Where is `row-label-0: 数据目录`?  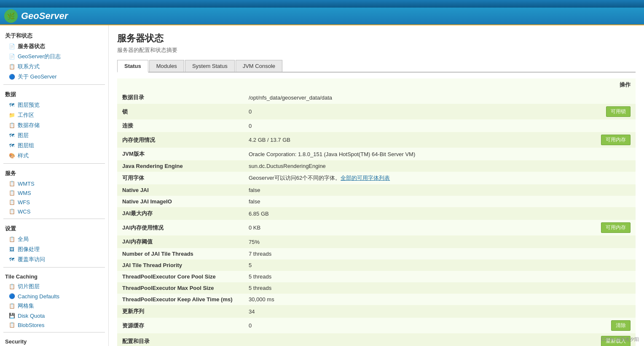 row-label-0: 数据目录 is located at coordinates (180, 97).